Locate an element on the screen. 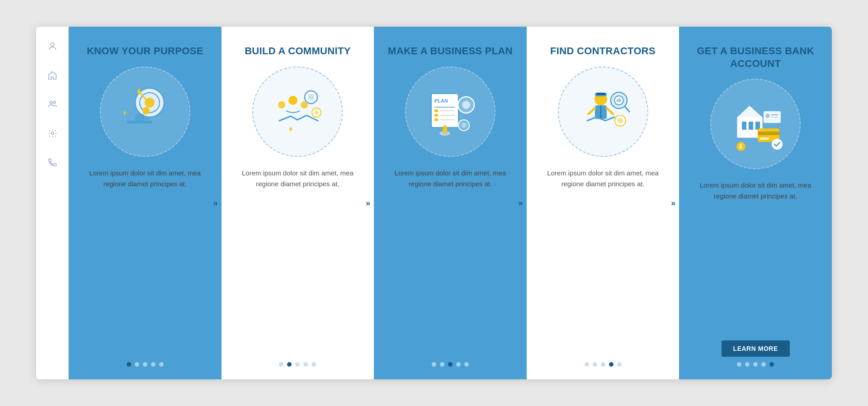 This screenshot has height=406, width=868. home-icon is located at coordinates (52, 76).